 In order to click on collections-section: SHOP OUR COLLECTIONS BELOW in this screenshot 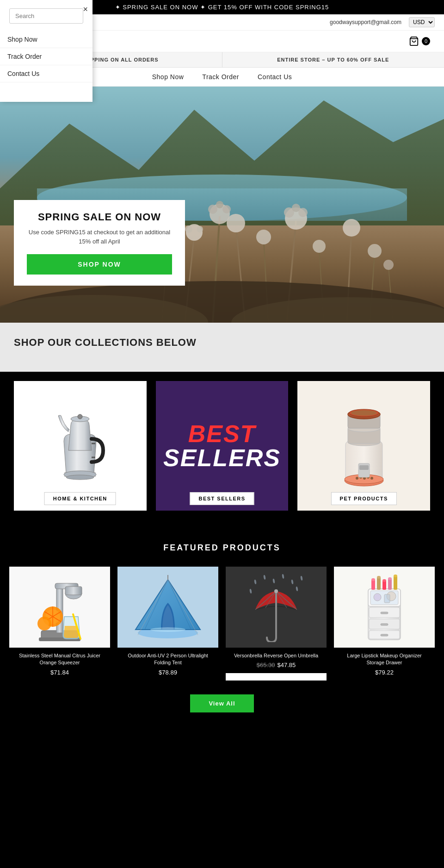, I will do `click(222, 347)`.